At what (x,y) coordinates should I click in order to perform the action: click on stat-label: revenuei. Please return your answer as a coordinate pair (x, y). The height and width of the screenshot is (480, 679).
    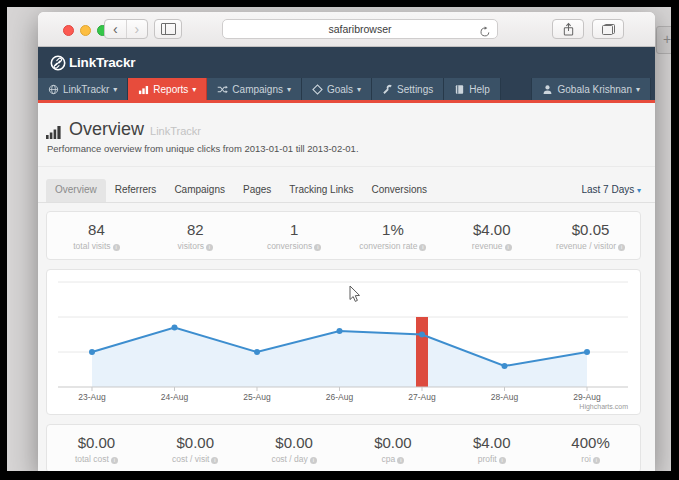
    Looking at the image, I should click on (492, 246).